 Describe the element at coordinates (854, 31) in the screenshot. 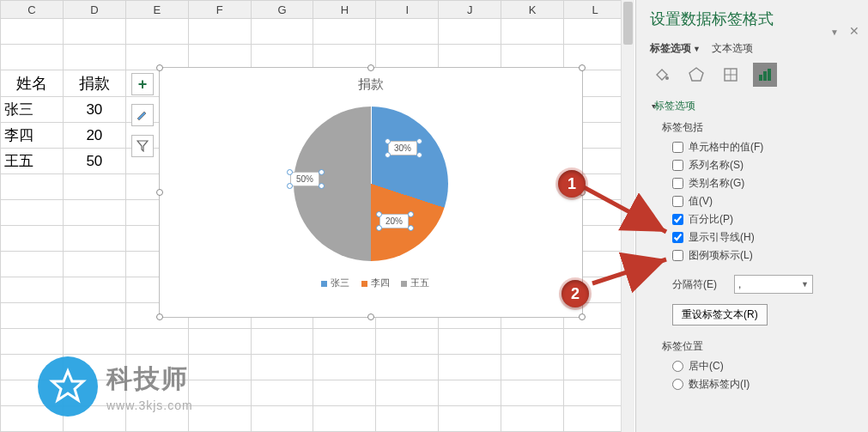

I see `panel-close-button: ✕` at that location.